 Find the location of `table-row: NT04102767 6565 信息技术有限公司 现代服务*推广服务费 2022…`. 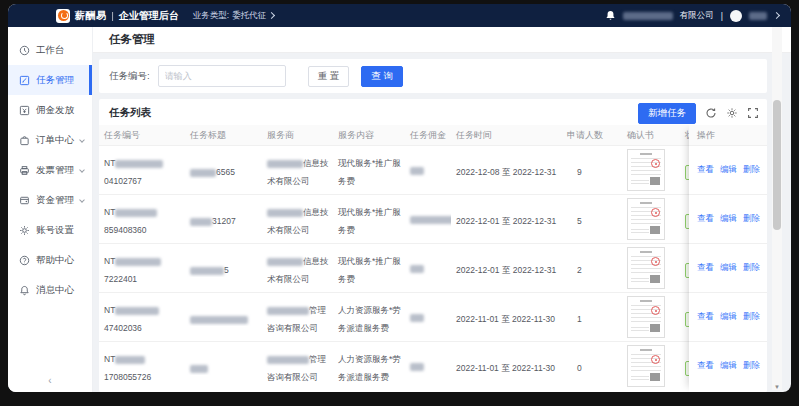

table-row: NT04102767 6565 信息技术有限公司 现代服务*推广服务费 2022… is located at coordinates (433, 170).